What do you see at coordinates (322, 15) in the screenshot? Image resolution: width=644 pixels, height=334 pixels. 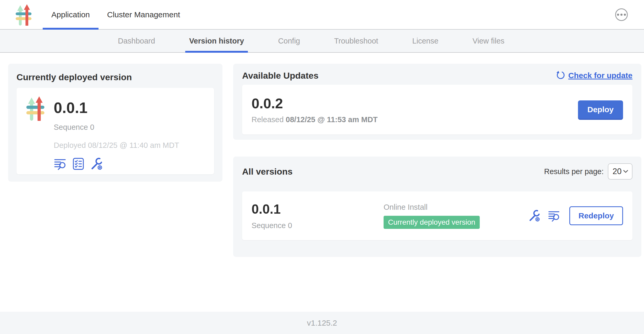 I see `top-header: Application Cluster Management` at bounding box center [322, 15].